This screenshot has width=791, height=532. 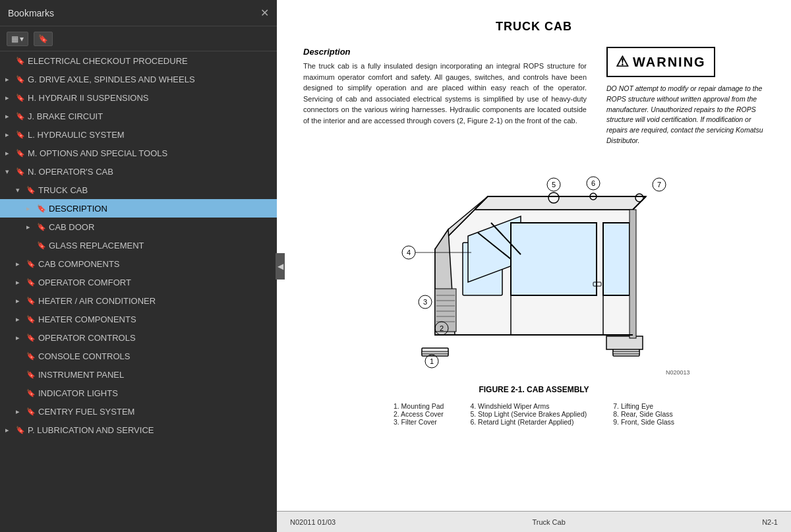 I want to click on bookmark-icon-console-controls: 🔖, so click(x=31, y=356).